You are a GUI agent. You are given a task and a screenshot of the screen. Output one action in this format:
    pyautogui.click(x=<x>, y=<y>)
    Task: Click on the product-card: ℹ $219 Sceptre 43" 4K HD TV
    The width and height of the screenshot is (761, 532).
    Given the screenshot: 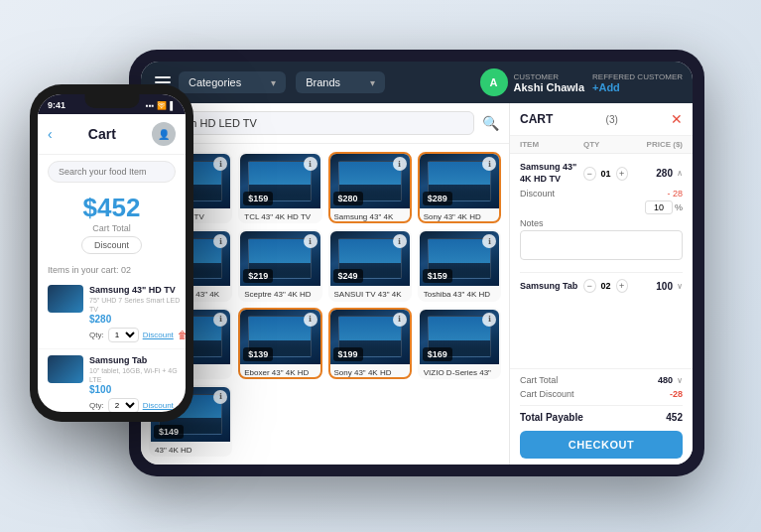 What is the action you would take?
    pyautogui.click(x=280, y=265)
    